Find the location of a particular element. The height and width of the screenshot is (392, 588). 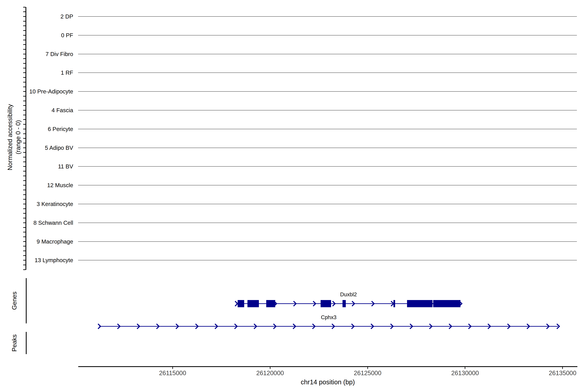

peaks-section-label: Peaks is located at coordinates (14, 343).